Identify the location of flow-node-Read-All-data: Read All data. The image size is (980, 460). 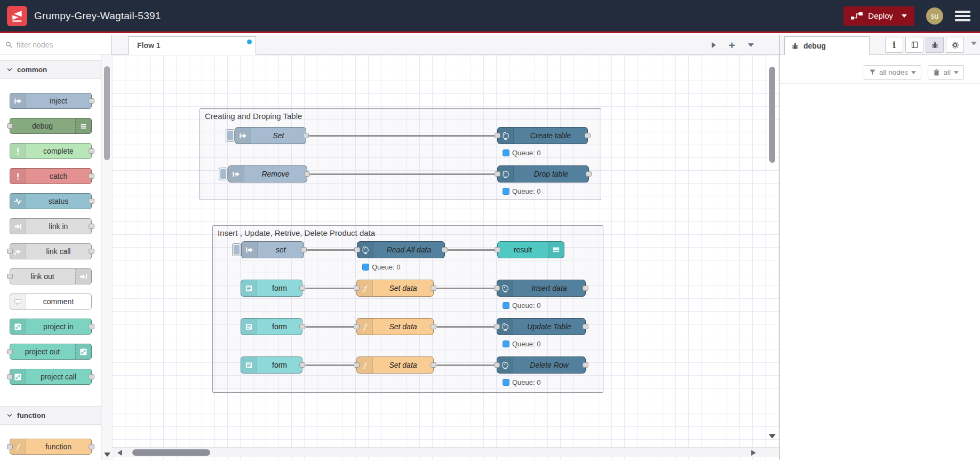
(401, 250).